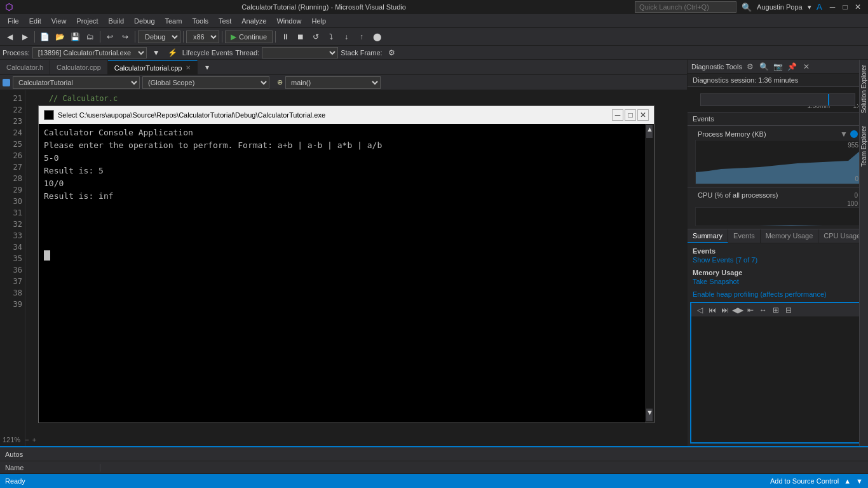  What do you see at coordinates (712, 310) in the screenshot?
I see `inner-btn-2: ⏮` at bounding box center [712, 310].